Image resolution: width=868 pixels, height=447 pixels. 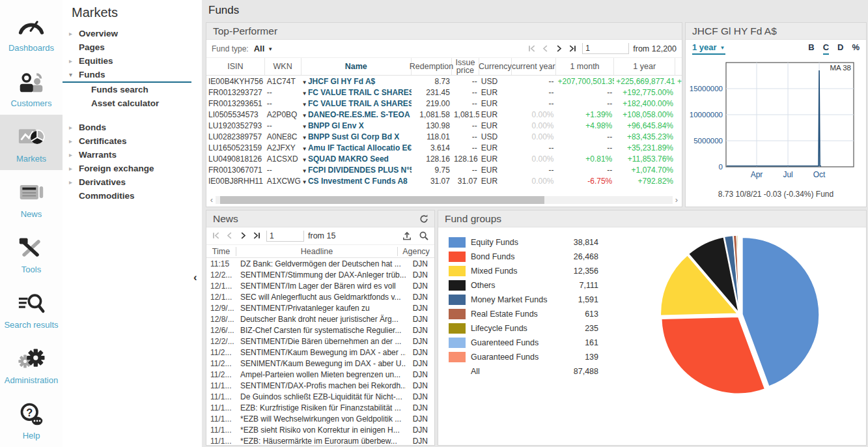 I want to click on table-row: FR0013067071--▾FCPI DIVIDENDES PLUS N°5 …, so click(x=444, y=169).